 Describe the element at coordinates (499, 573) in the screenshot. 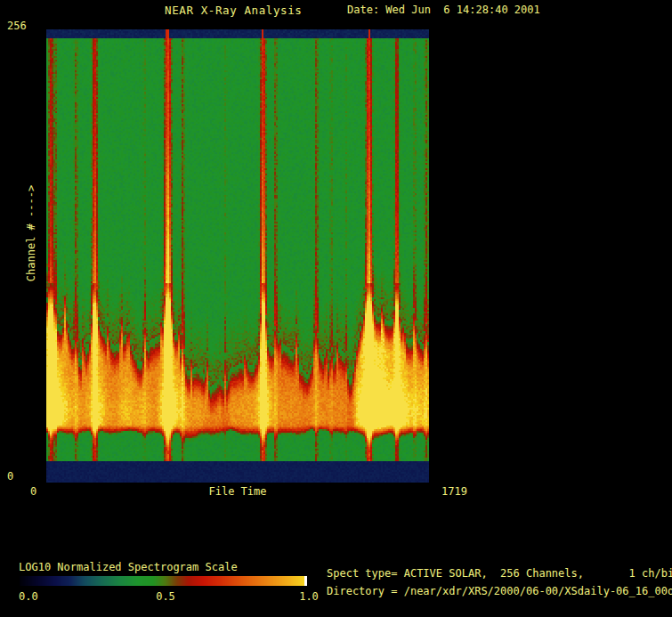

I see `spect-type-info: Spect type= ACTIVE SOLAR, 256 Channels, …` at that location.